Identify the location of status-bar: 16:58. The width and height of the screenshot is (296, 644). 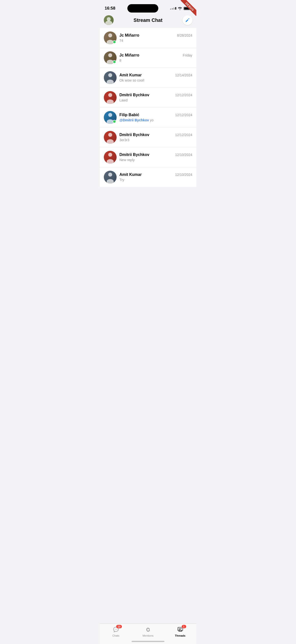
(148, 6).